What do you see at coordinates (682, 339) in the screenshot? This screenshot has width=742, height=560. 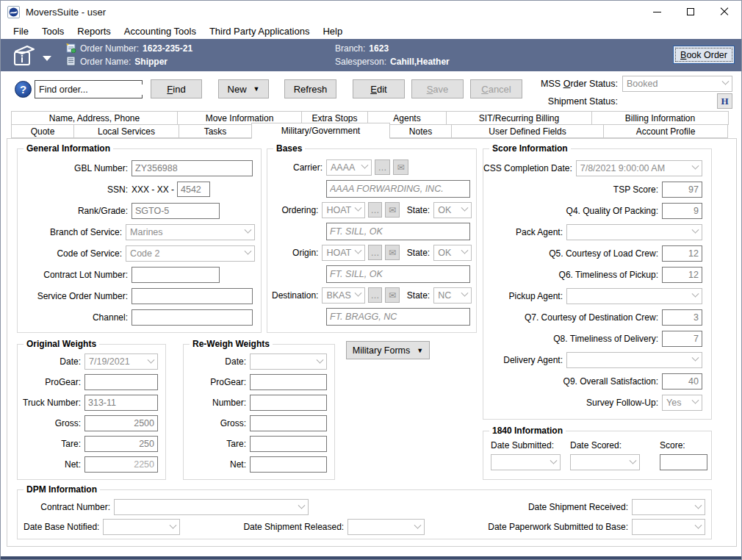 I see `q8-input` at bounding box center [682, 339].